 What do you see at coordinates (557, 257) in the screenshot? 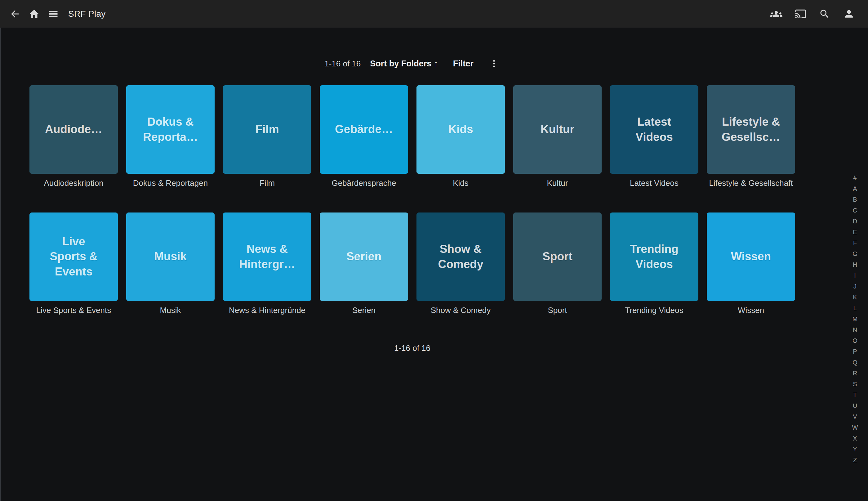
I see `tile-title: Sport` at bounding box center [557, 257].